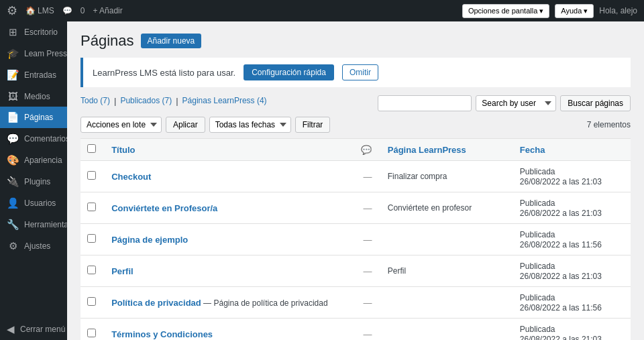  I want to click on filter-button: Filtrar, so click(313, 125).